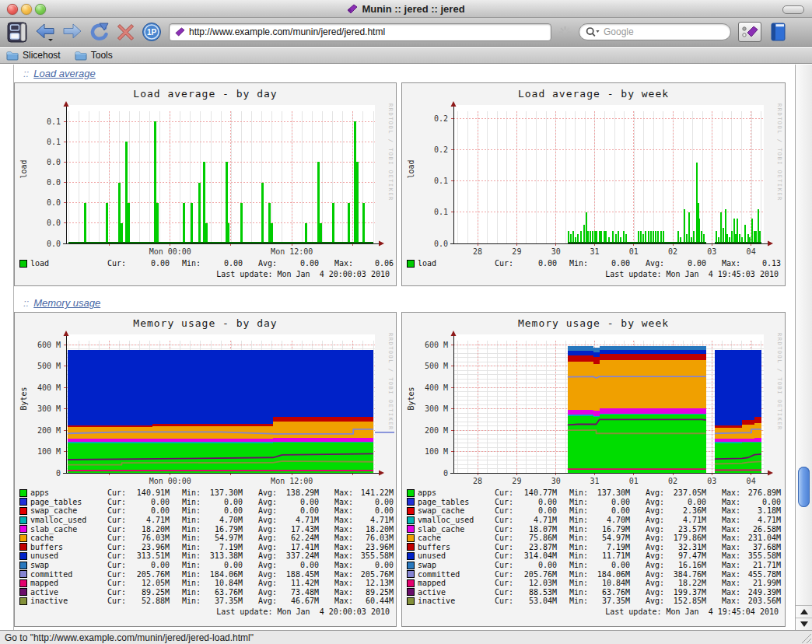 The image size is (812, 644). I want to click on svg-text: 03, so click(712, 252).